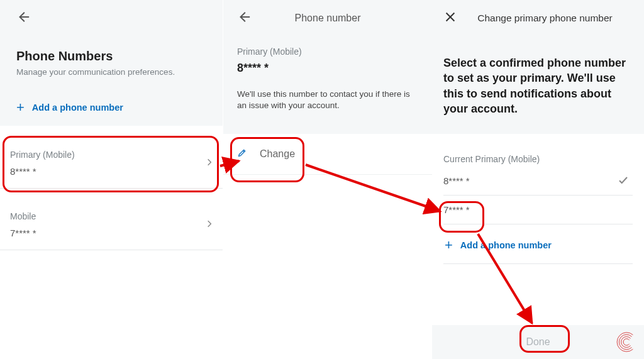  Describe the element at coordinates (111, 57) in the screenshot. I see `page-title: Phone Numbers` at that location.